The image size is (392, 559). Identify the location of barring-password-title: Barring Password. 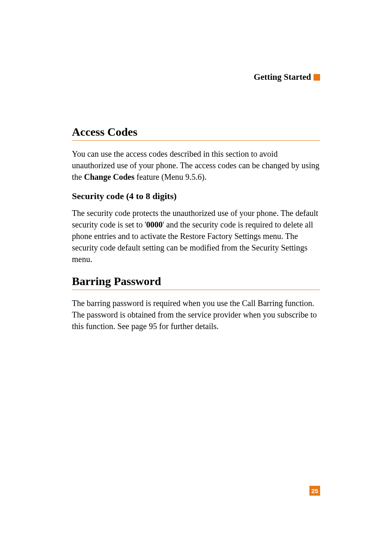
(196, 281).